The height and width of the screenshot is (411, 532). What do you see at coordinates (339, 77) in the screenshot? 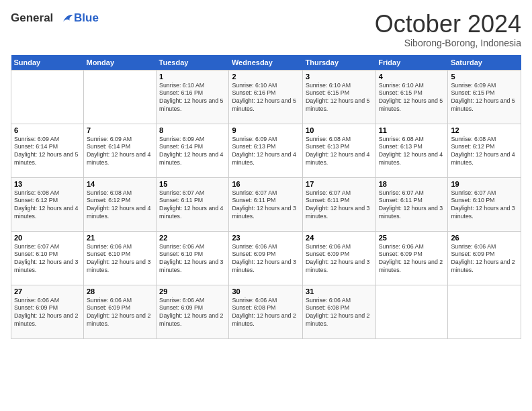
I see `day-number: 3` at bounding box center [339, 77].